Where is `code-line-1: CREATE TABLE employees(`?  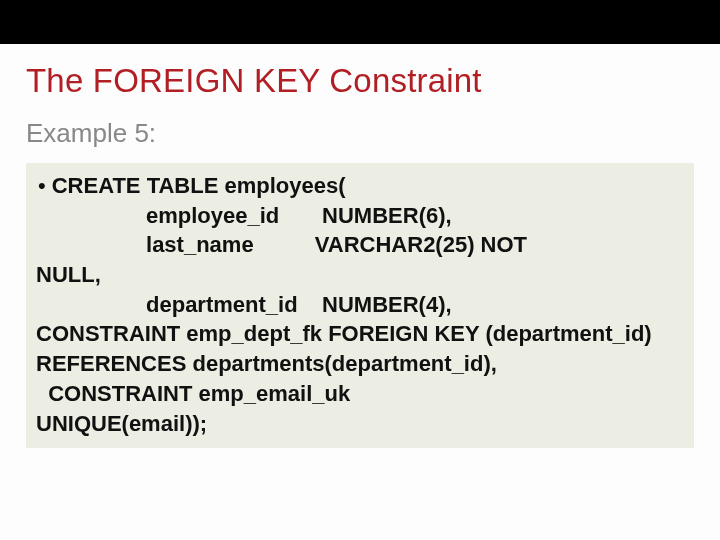
code-line-1: CREATE TABLE employees( is located at coordinates (199, 186).